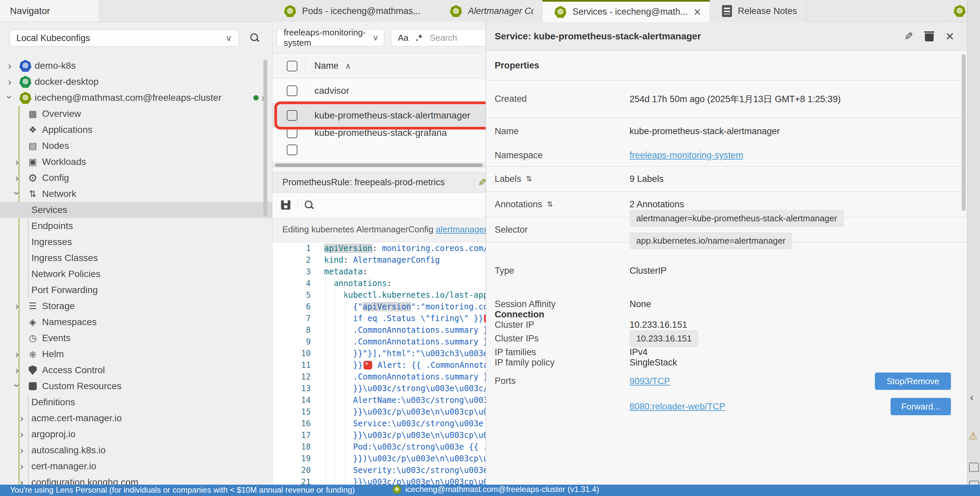 The height and width of the screenshot is (496, 980). Describe the element at coordinates (136, 370) in the screenshot. I see `sidebar-tree-item: Access Control ›` at that location.